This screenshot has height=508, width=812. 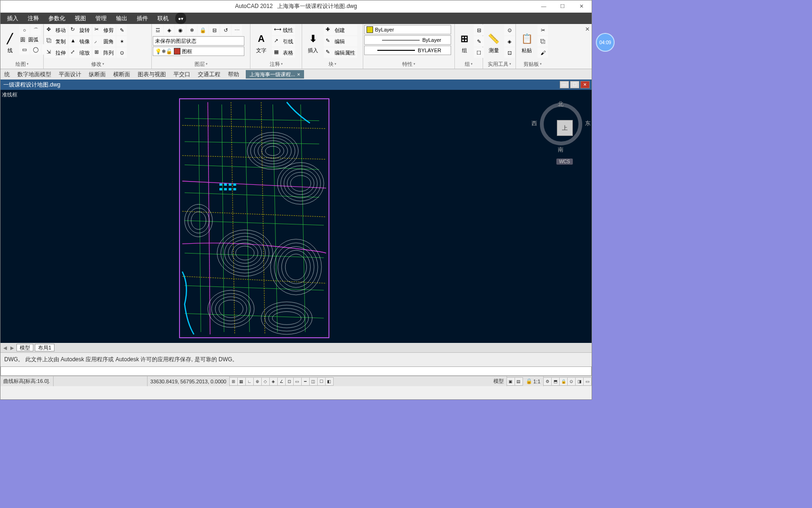 What do you see at coordinates (198, 51) in the screenshot?
I see `layer-current-dropdown: 💡❄🔓 图框` at bounding box center [198, 51].